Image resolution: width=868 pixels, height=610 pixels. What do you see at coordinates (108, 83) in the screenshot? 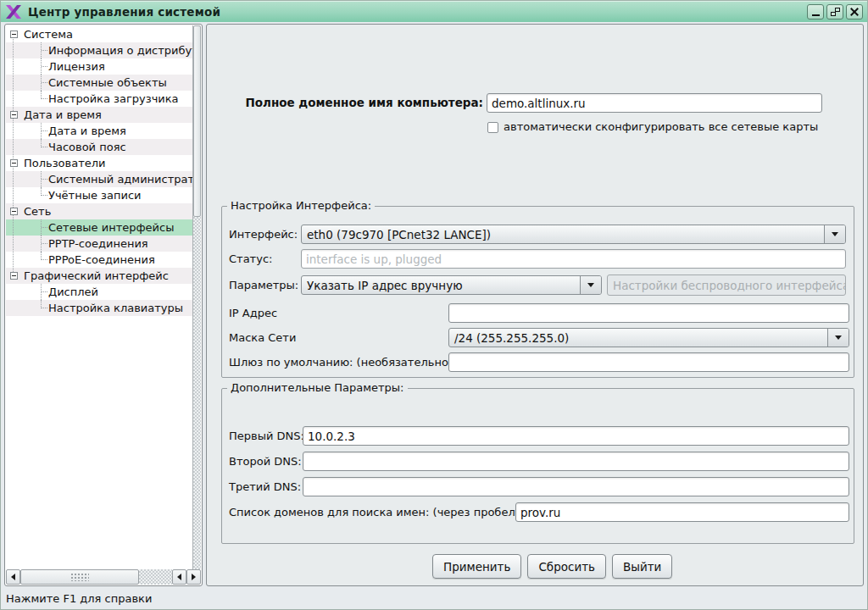
I see `tree-item-label: Системные объекты` at bounding box center [108, 83].